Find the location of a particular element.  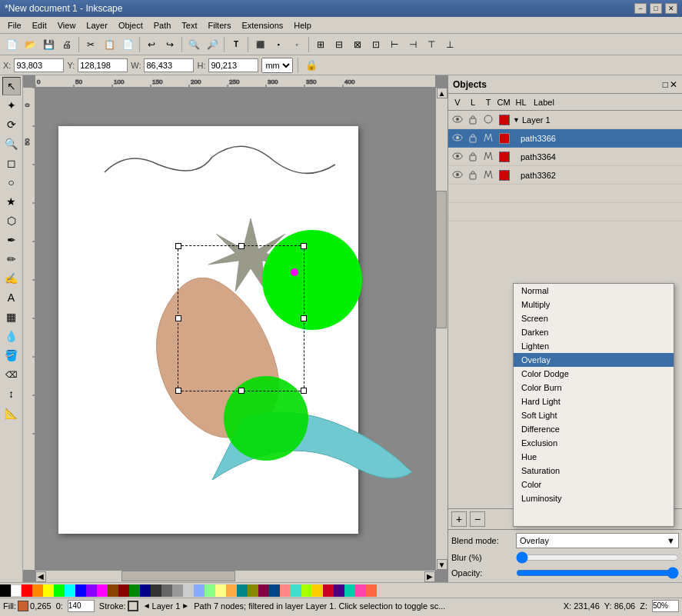

panel-close: ✕ is located at coordinates (674, 85).